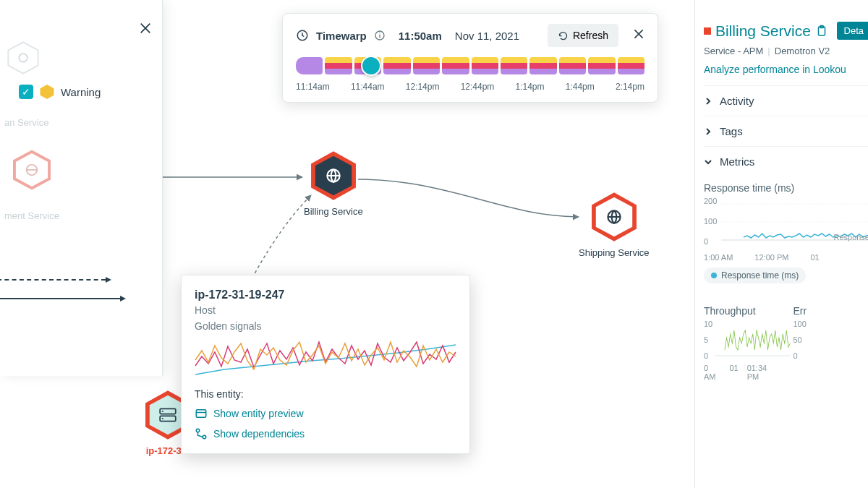  I want to click on tooltip-this-entity: This entity:, so click(326, 394).